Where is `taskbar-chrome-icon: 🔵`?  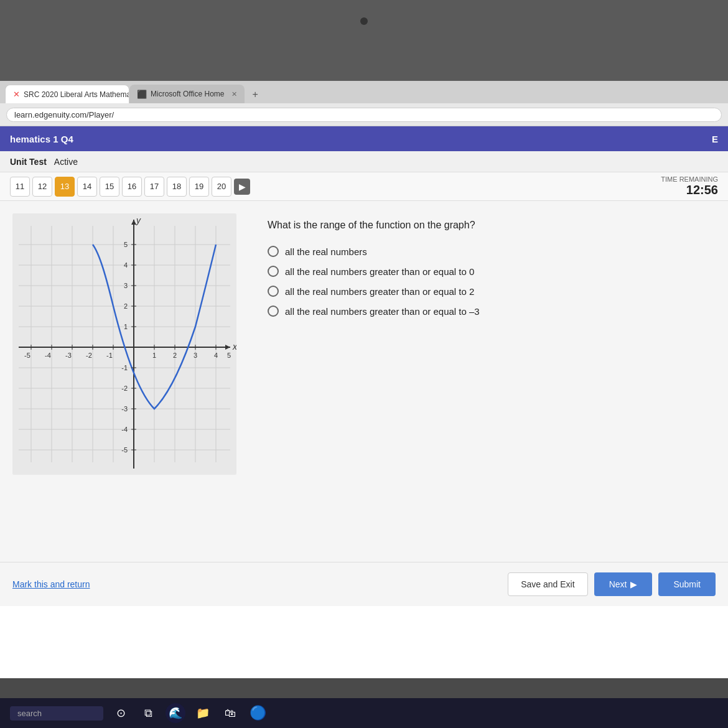 taskbar-chrome-icon: 🔵 is located at coordinates (258, 713).